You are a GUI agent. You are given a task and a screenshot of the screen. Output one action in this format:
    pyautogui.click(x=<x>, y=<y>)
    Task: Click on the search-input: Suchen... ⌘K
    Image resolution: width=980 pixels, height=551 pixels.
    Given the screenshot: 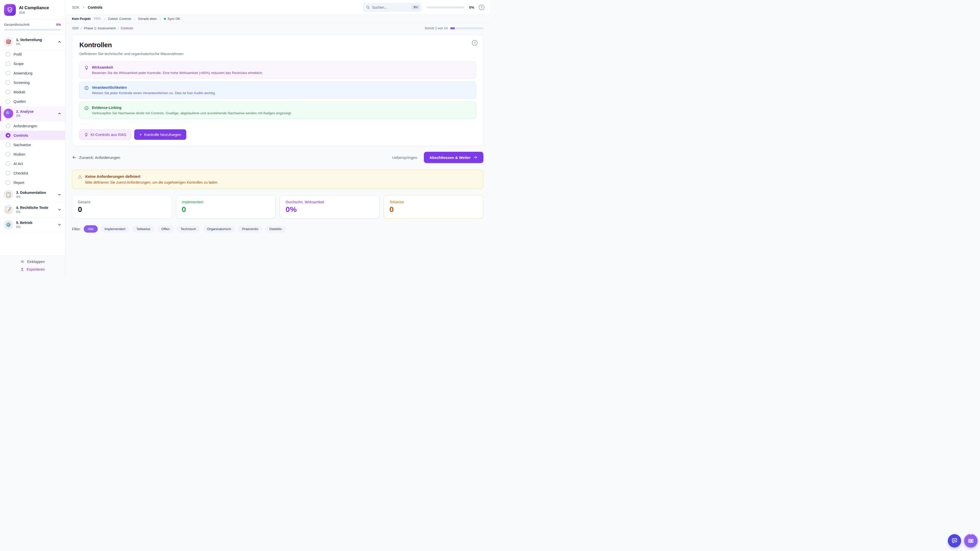 What is the action you would take?
    pyautogui.click(x=392, y=7)
    